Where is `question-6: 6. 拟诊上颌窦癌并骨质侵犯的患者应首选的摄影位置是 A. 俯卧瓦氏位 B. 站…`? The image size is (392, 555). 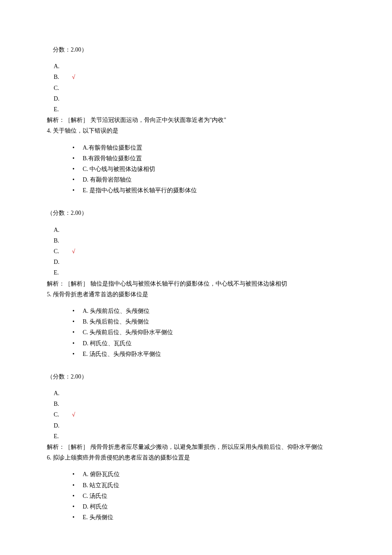 question-6: 6. 拟诊上颌窦癌并骨质侵犯的患者应首选的摄影位置是 A. 俯卧瓦氏位 B. 站… is located at coordinates (196, 488).